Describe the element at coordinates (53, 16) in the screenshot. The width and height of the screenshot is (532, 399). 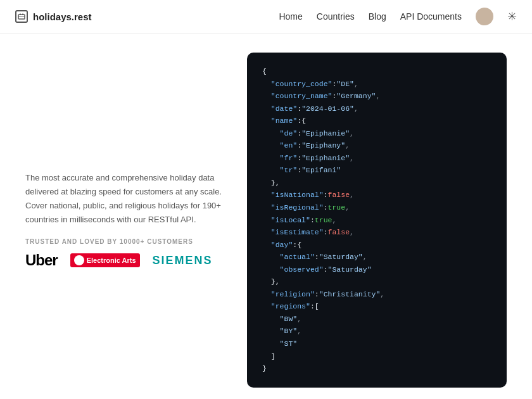
I see `brand-logo: holidays.rest` at that location.